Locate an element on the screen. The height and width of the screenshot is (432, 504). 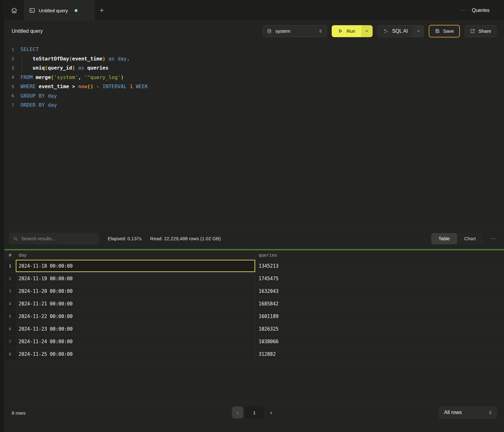
pagination: ‹ 1 › is located at coordinates (252, 412).